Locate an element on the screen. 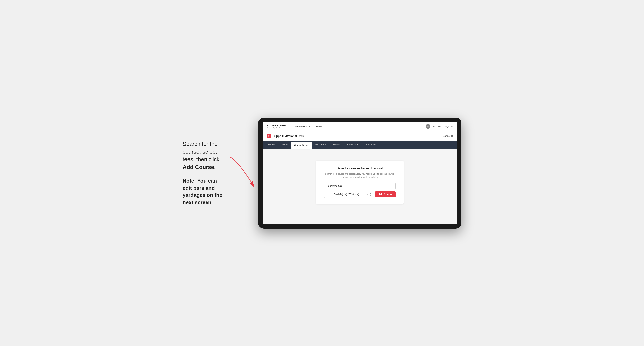  tee-select-container: Gold (M) (M) (7010 yds) ✕ ▲ ▼ is located at coordinates (349, 194).